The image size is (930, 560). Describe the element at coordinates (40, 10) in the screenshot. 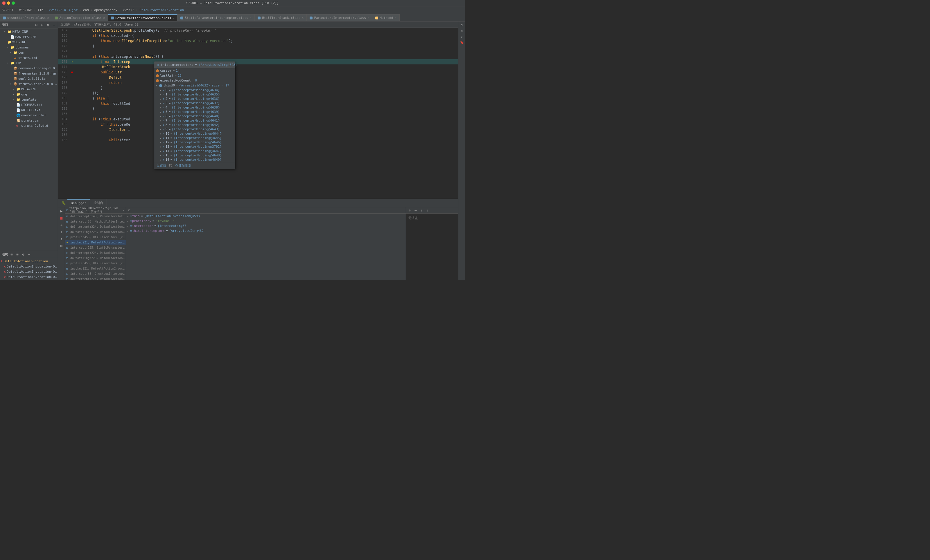

I see `breadcrumb-lib: lib` at that location.